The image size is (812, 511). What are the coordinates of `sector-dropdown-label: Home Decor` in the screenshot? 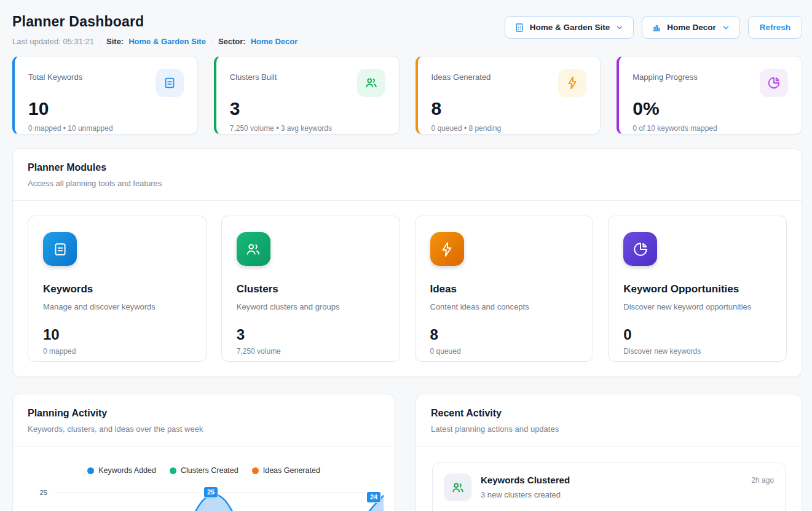 It's located at (692, 27).